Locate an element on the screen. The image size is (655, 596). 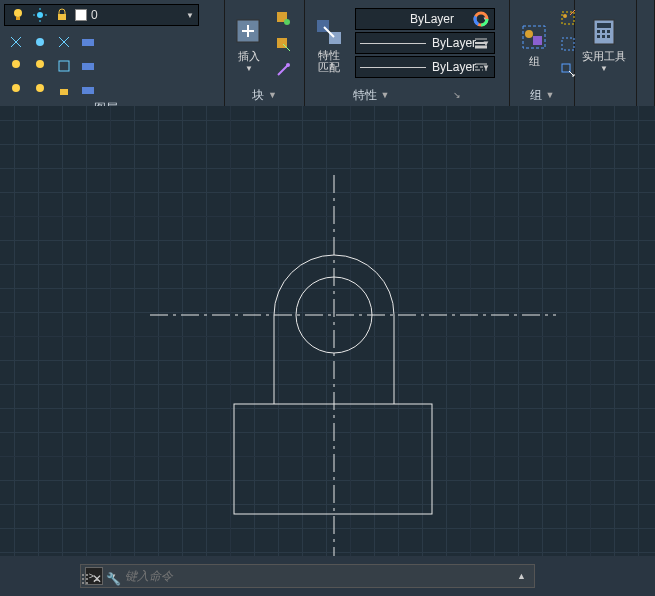
linetype-combo: ByLayer ▼ is located at coordinates (425, 67).